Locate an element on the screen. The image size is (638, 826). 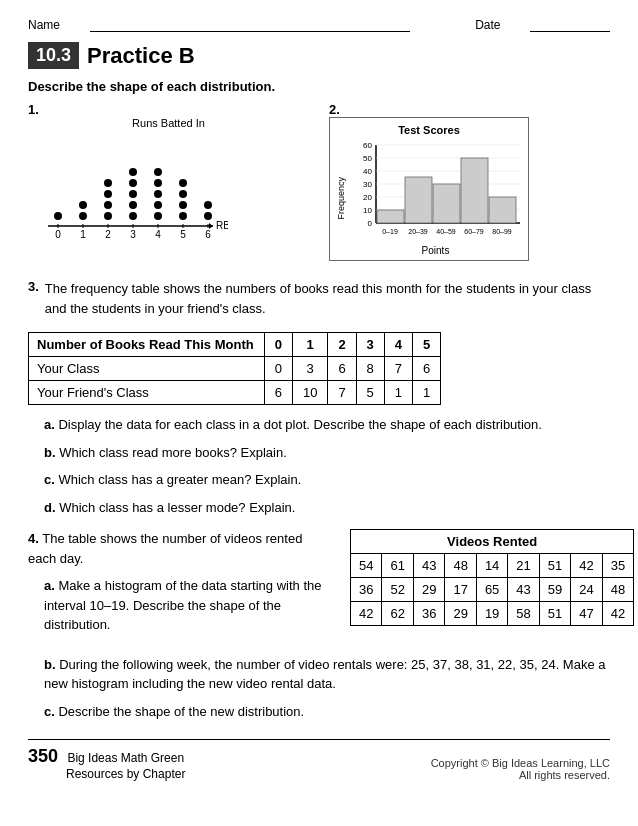
v-r1-c2: 61 is located at coordinates (398, 566).